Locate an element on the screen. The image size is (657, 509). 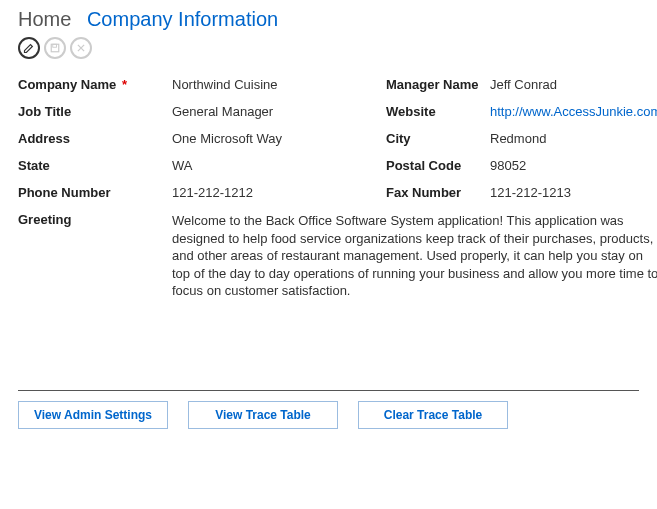
value-postal-code: 98052 is located at coordinates (574, 166).